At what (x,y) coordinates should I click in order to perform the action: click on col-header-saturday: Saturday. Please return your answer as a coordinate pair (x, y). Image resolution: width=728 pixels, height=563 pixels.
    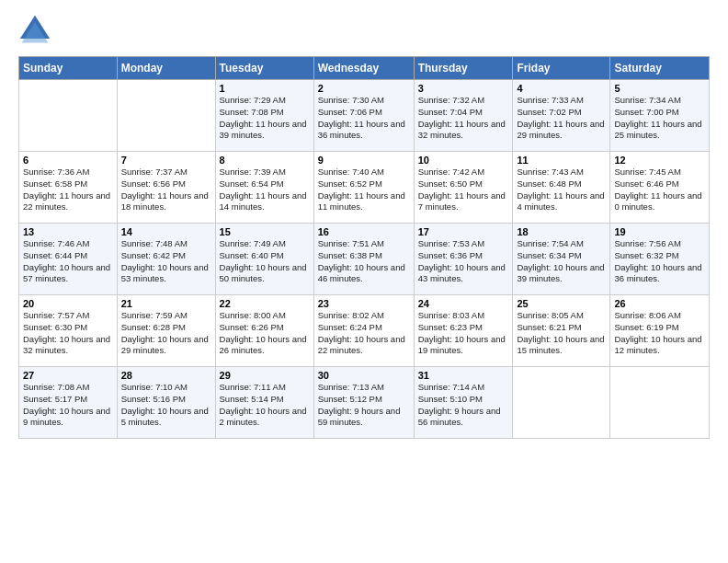
    Looking at the image, I should click on (660, 68).